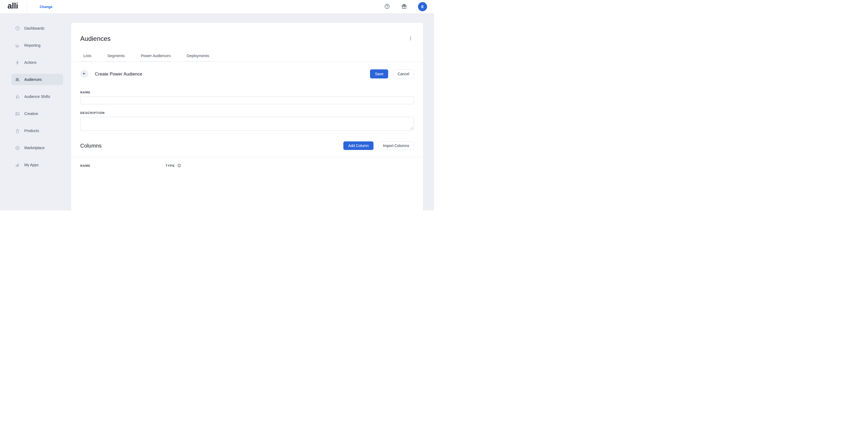  What do you see at coordinates (247, 157) in the screenshot?
I see `columns-divider` at bounding box center [247, 157].